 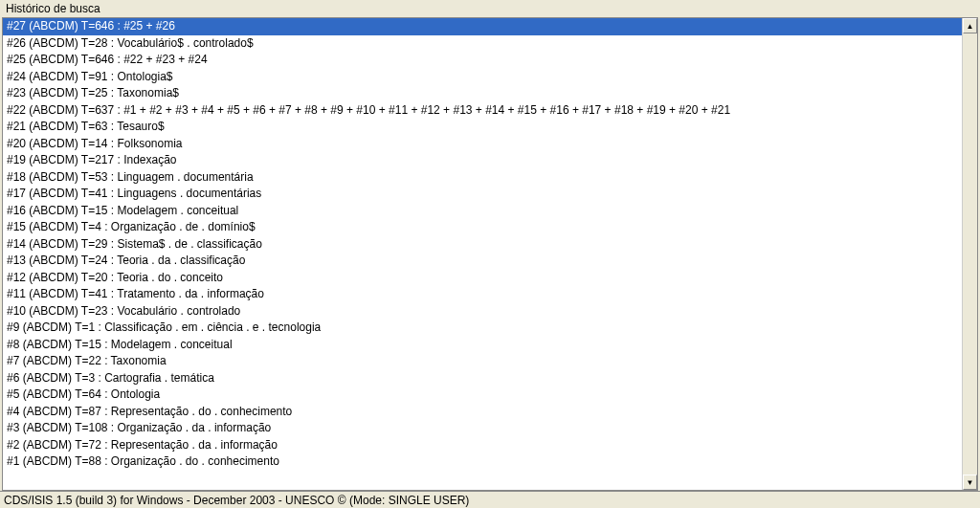 What do you see at coordinates (490, 9) in the screenshot?
I see `history-header-label: Histórico de busca` at bounding box center [490, 9].